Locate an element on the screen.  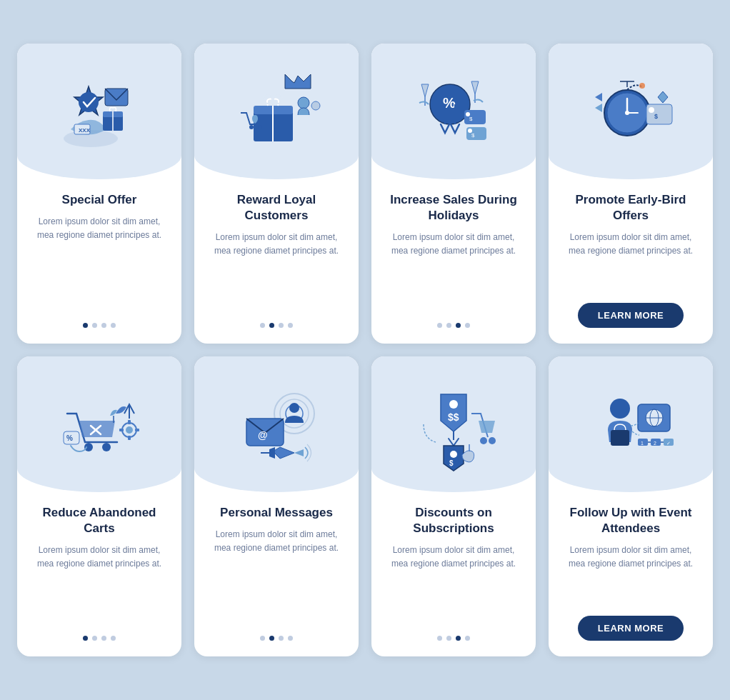
svg-text: 2 is located at coordinates (655, 443).